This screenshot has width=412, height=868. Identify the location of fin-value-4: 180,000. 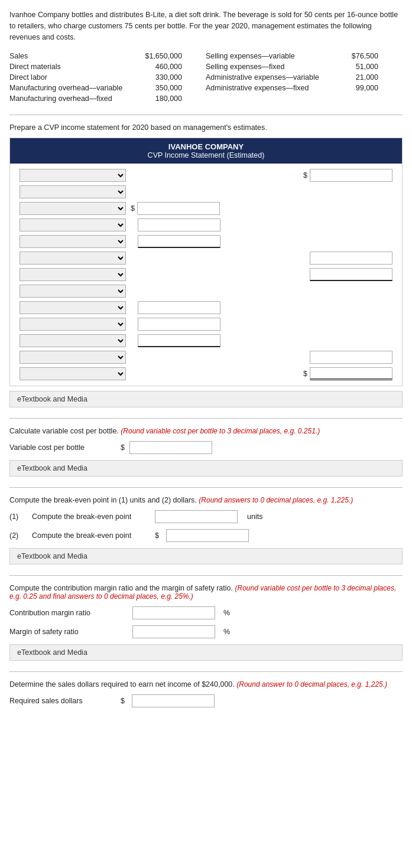
(158, 99).